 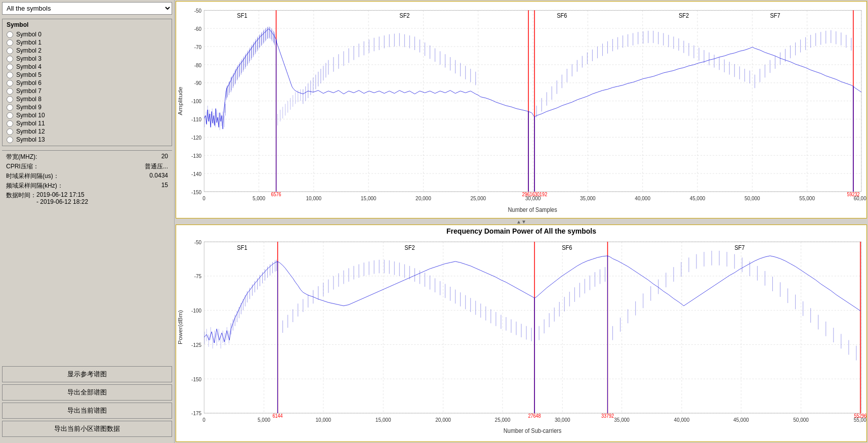 What do you see at coordinates (87, 59) in the screenshot?
I see `symbol-item-3: Symbol 3` at bounding box center [87, 59].